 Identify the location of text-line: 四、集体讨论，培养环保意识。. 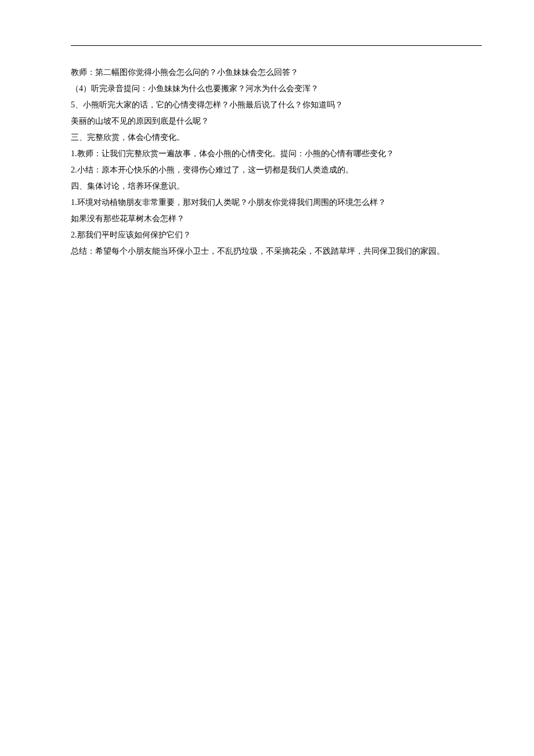
(276, 186).